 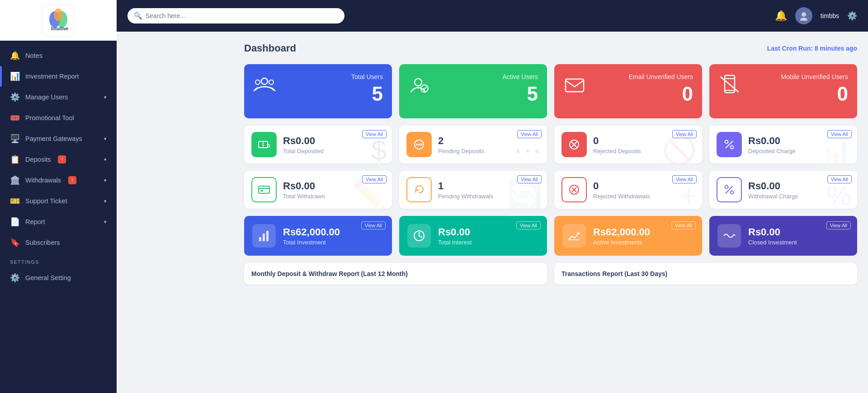 What do you see at coordinates (420, 87) in the screenshot?
I see `active-users-icon` at bounding box center [420, 87].